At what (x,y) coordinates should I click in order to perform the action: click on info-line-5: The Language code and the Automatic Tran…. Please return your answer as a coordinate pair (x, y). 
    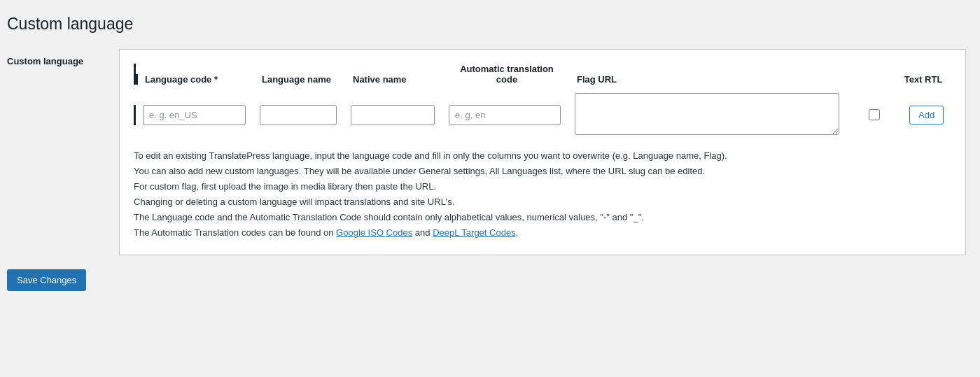
    Looking at the image, I should click on (542, 218).